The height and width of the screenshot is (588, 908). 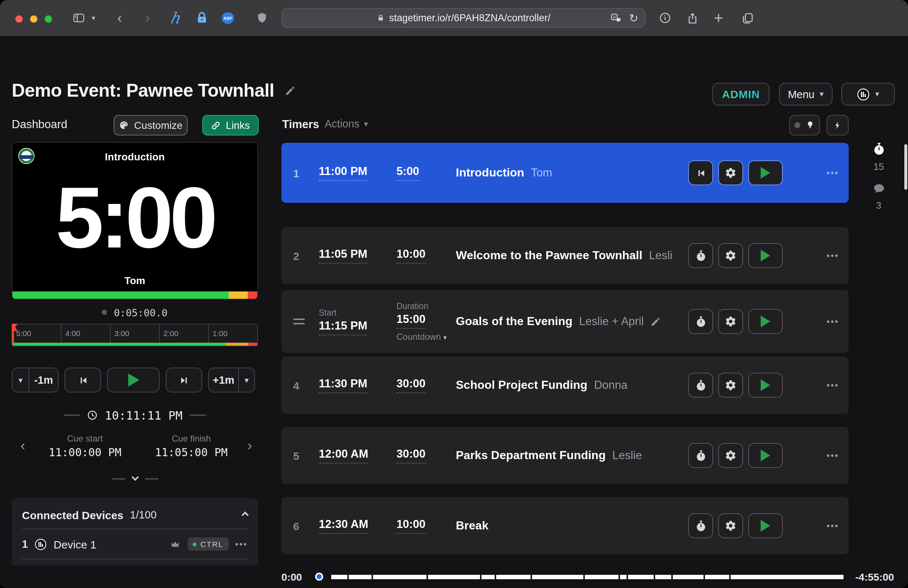 I want to click on view-switcher-button: ▾, so click(x=868, y=94).